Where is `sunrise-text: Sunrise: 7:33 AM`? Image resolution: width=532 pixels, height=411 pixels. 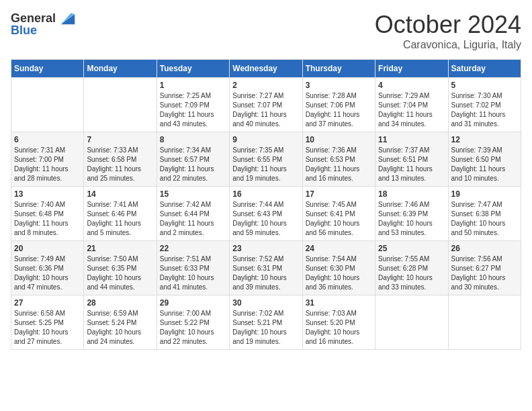
sunrise-text: Sunrise: 7:33 AM is located at coordinates (112, 150).